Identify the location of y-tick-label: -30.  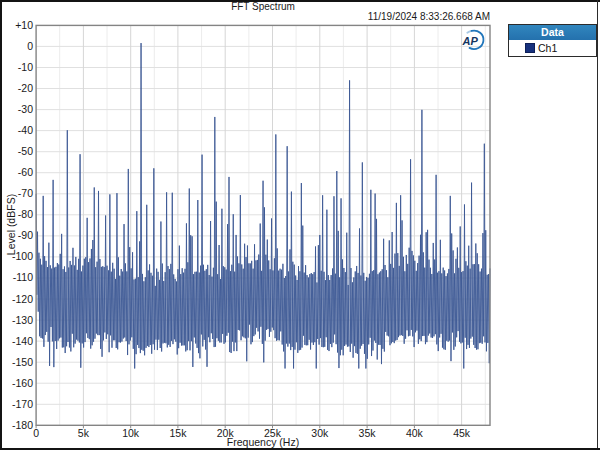
(16, 110).